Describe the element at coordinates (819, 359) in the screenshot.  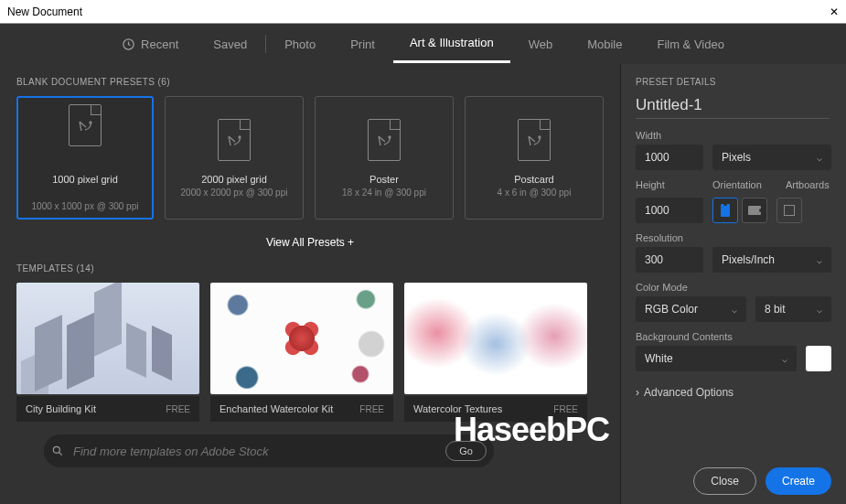
I see `background-color-swatch` at that location.